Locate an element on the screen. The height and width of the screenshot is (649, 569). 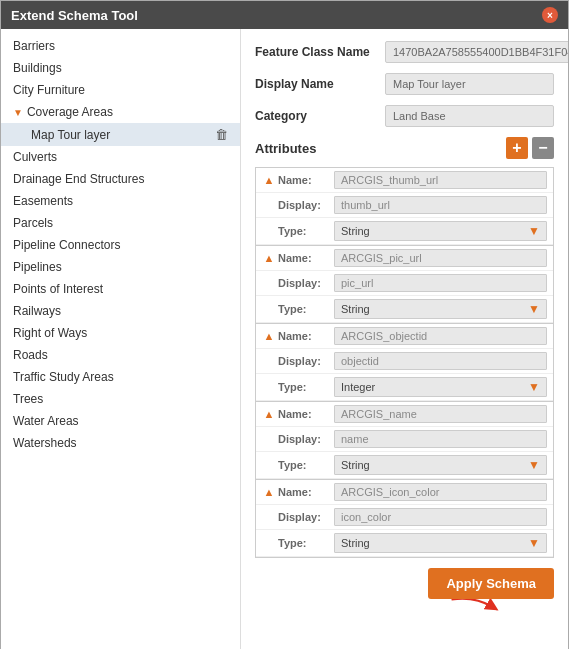
attr-row: Display: pic_url is located at coordinates (404, 284).